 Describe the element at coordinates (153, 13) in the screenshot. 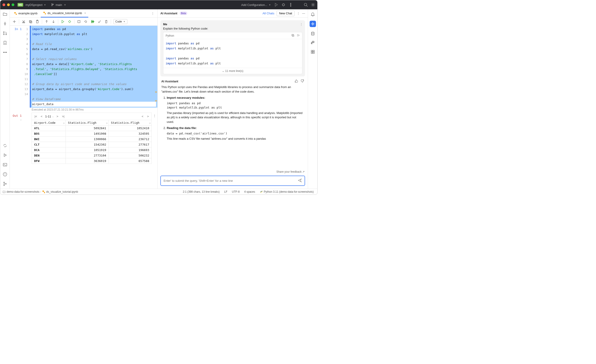

I see `tabs-more-icon: ⋮` at that location.